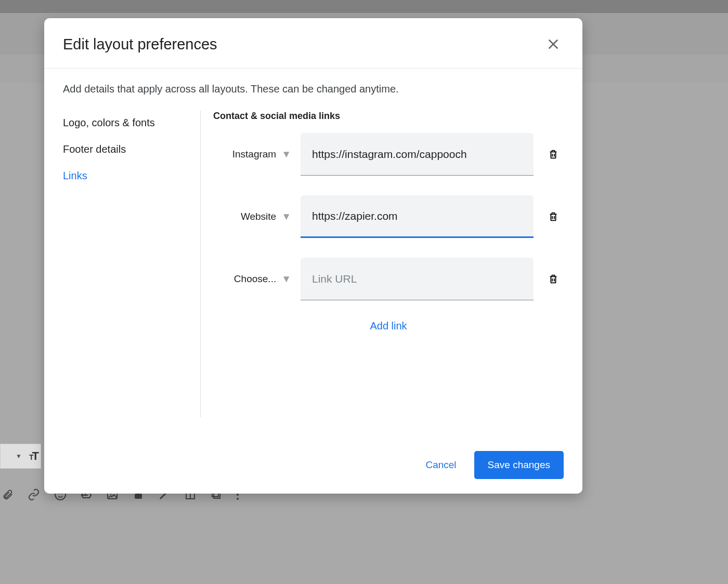  I want to click on text-size-icon: TT, so click(33, 456).